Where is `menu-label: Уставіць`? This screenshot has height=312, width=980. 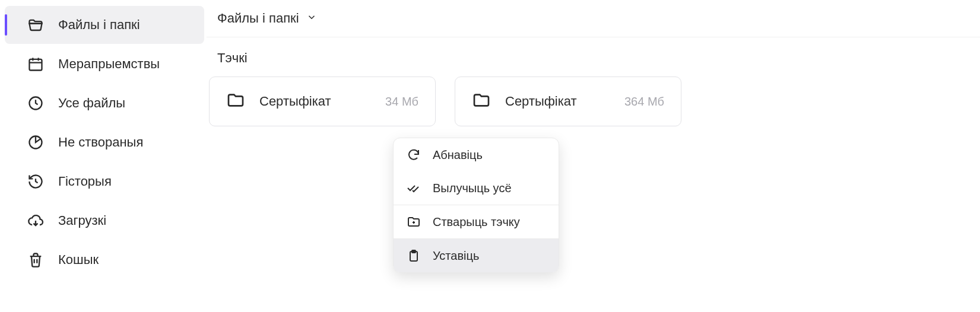
menu-label: Уставіць is located at coordinates (456, 256).